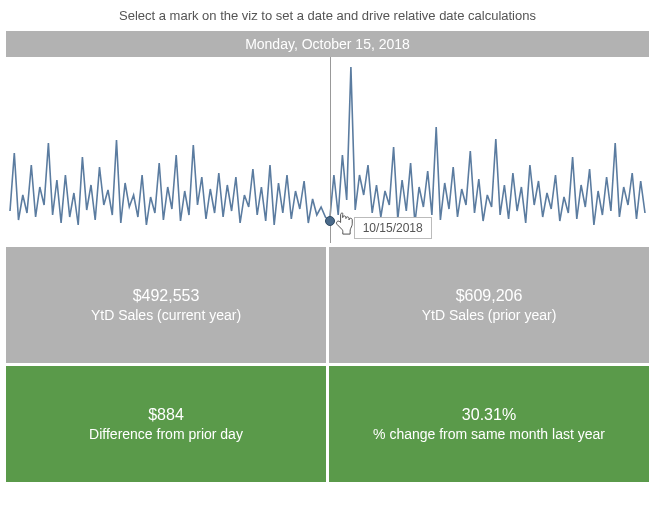  I want to click on ytd-prior-label: YtD Sales (prior year), so click(489, 315).